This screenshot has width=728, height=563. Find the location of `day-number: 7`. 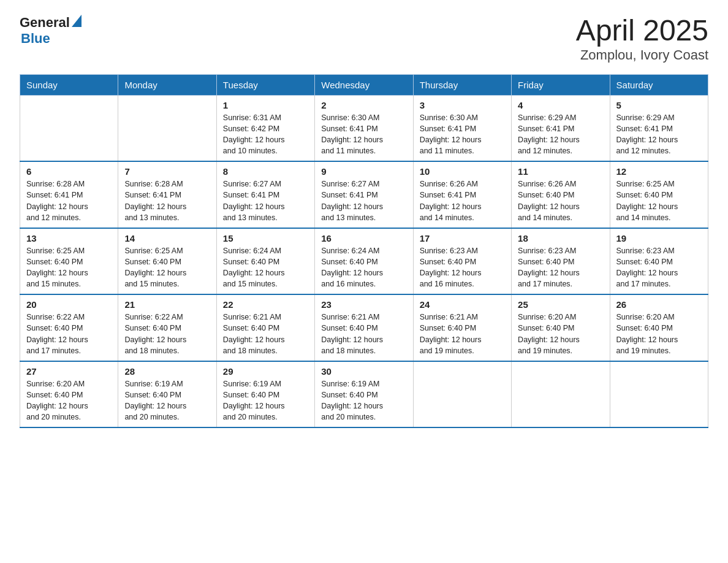

day-number: 7 is located at coordinates (167, 172).